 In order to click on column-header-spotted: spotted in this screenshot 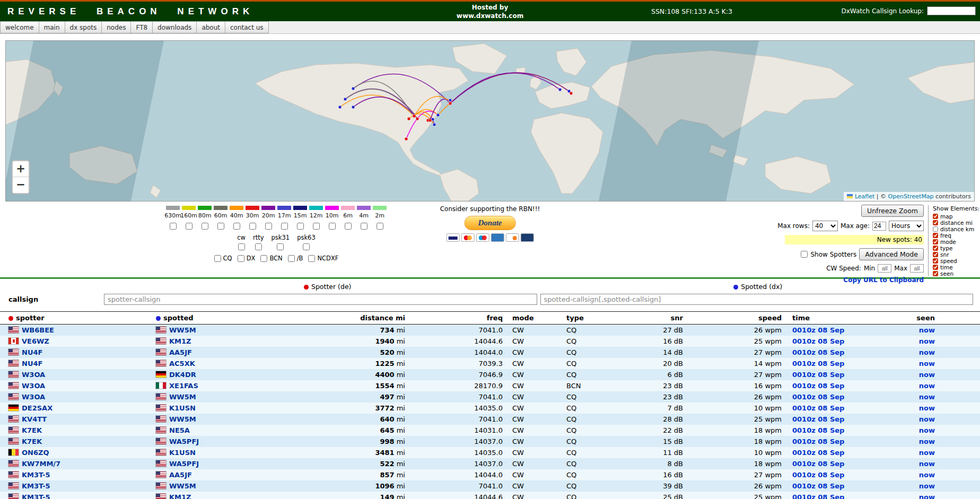, I will do `click(257, 318)`.